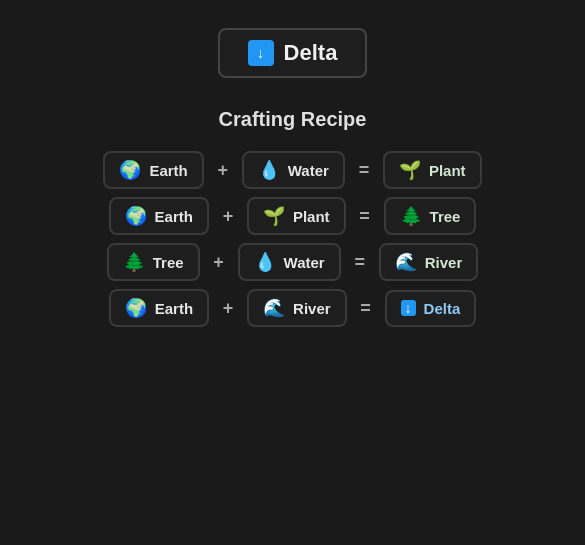 The height and width of the screenshot is (545, 585). I want to click on recipe-row-1: 🌍 Earth + 💧 Water = 🌱 Plant, so click(292, 170).